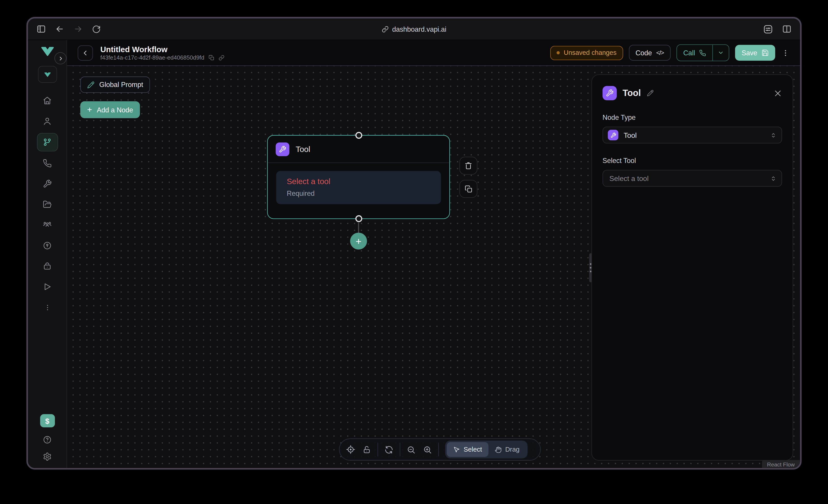  Describe the element at coordinates (440, 450) in the screenshot. I see `canvas-toolbar: Select Drag` at that location.